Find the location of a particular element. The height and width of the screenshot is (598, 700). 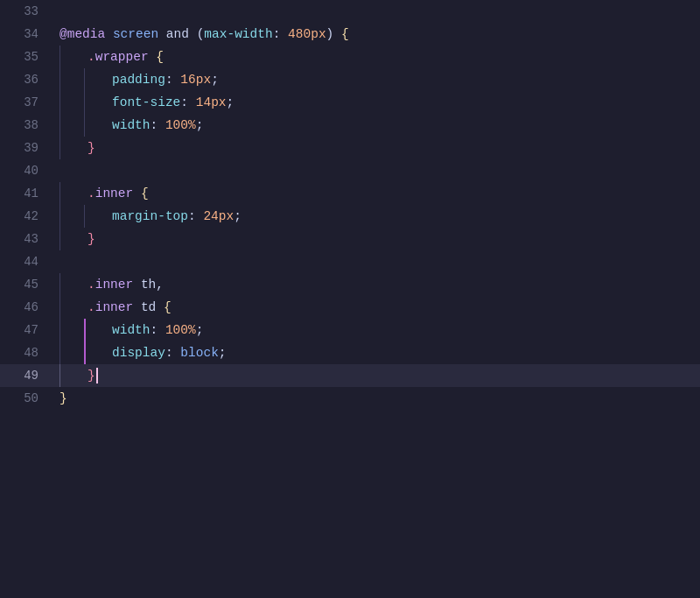

code-line-36: 36 padding: 16px; is located at coordinates (350, 80).